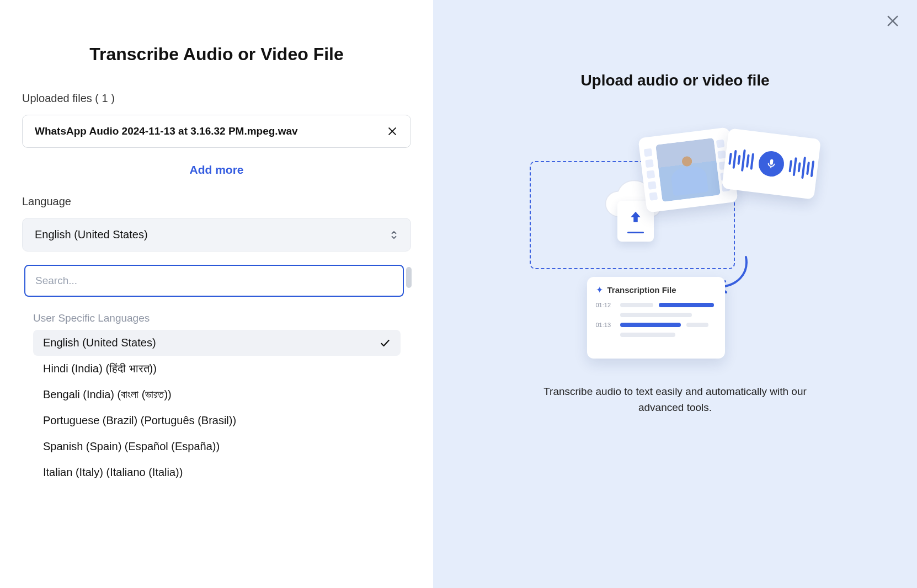 The height and width of the screenshot is (588, 917). Describe the element at coordinates (687, 170) in the screenshot. I see `video-card` at that location.